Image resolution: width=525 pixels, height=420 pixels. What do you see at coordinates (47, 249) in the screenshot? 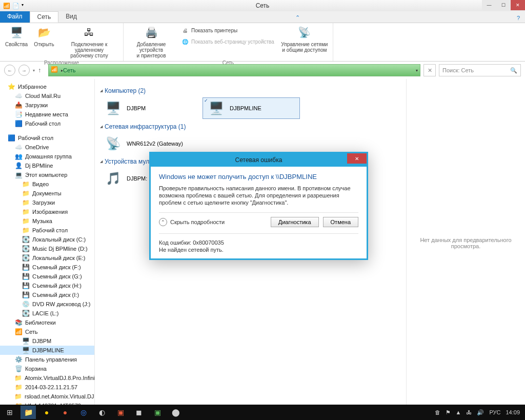
I see `sidebar-item: 💽Music Dj BPMline (D:)` at bounding box center [47, 249].